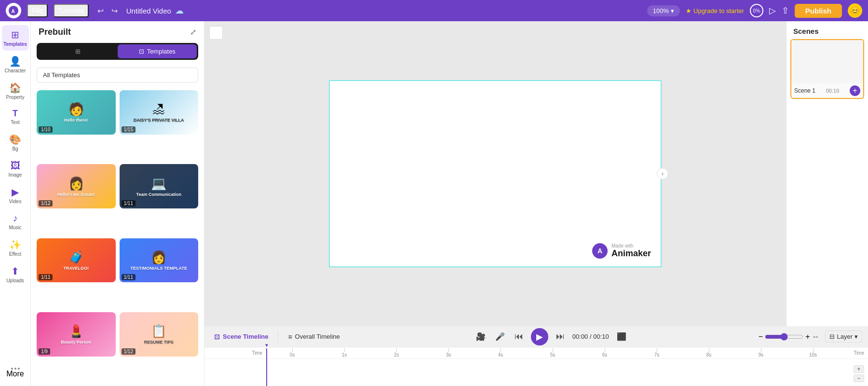 This screenshot has width=868, height=386. I want to click on upgrade-button: ★ Upgrade to starter, so click(715, 11).